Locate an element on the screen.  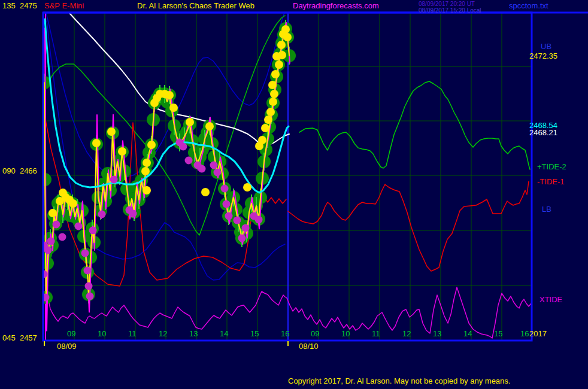
symbol-label: S&P E-Mini is located at coordinates (64, 6).